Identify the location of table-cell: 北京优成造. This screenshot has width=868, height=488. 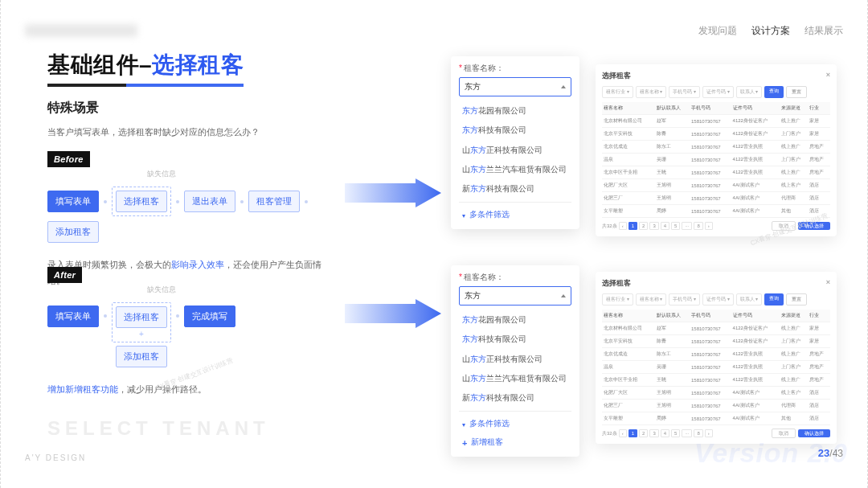
(628, 147).